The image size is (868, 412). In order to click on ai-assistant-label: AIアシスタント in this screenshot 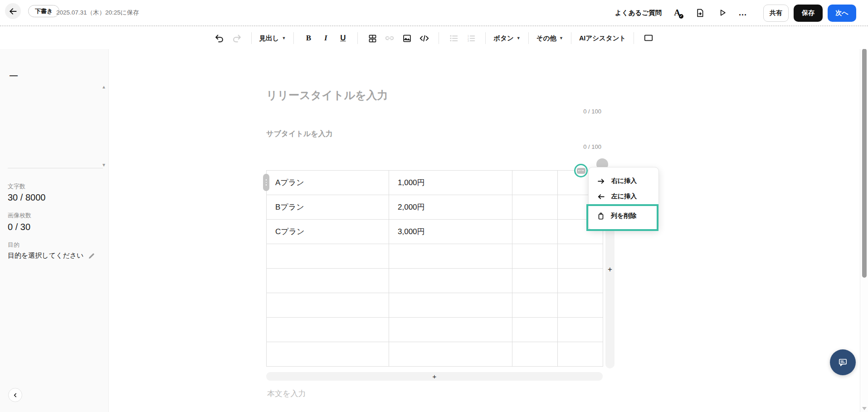, I will do `click(603, 38)`.